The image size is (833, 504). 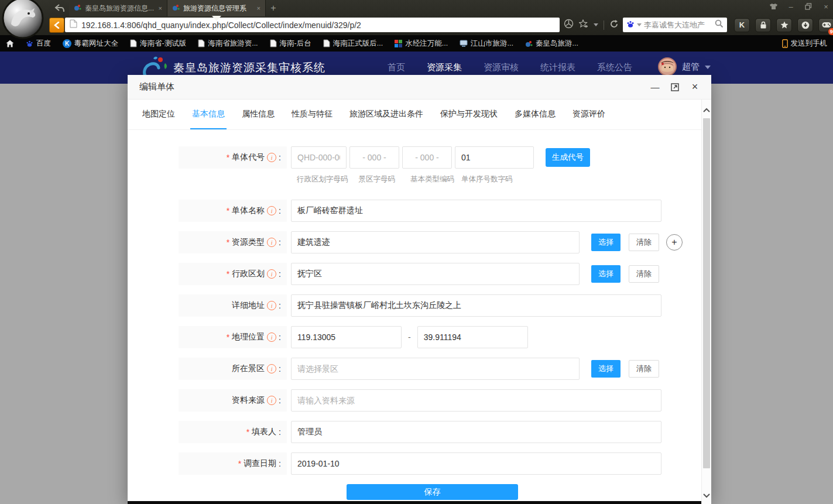 I want to click on scenic-clear-button: 清除, so click(x=644, y=369).